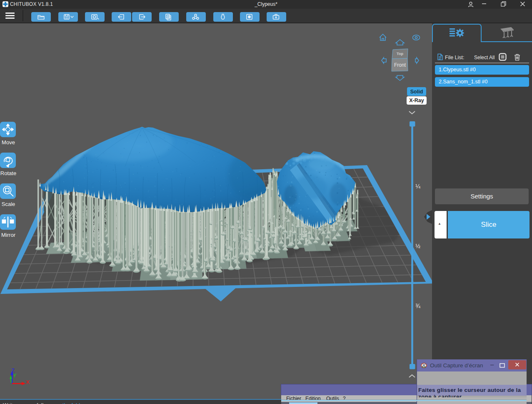 The image size is (532, 404). Describe the element at coordinates (418, 186) in the screenshot. I see `svg-text: ¼` at that location.